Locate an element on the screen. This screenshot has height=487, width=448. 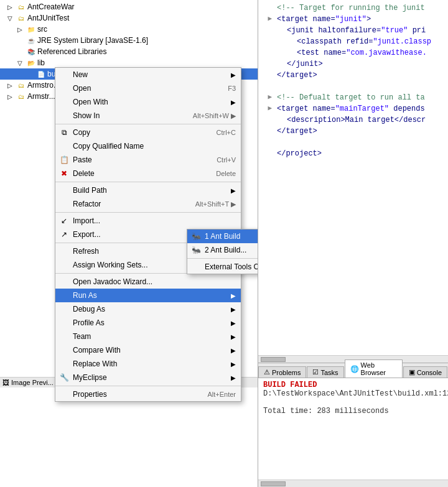
menu-item-team: Team ▶ is located at coordinates (148, 336).